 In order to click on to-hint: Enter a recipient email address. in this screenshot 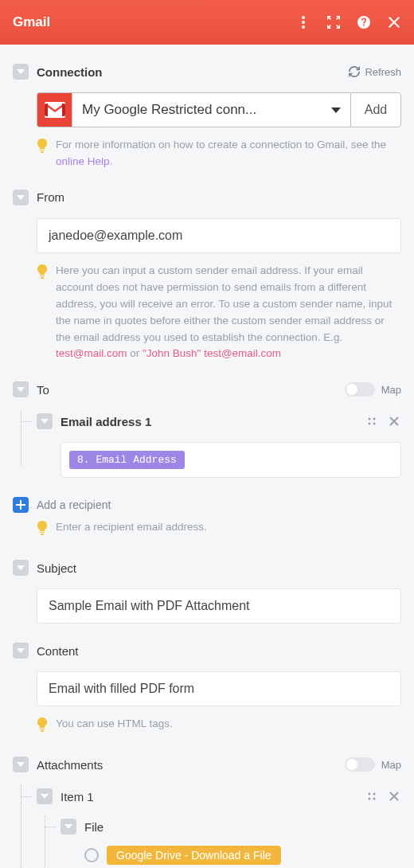, I will do `click(131, 530)`.